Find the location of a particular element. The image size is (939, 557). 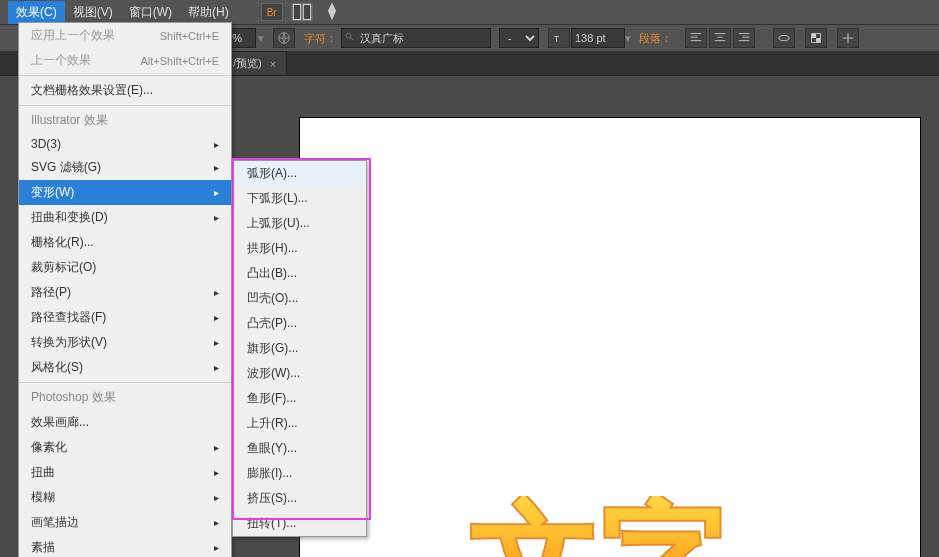

svg-text: 文字 is located at coordinates (600, 526).